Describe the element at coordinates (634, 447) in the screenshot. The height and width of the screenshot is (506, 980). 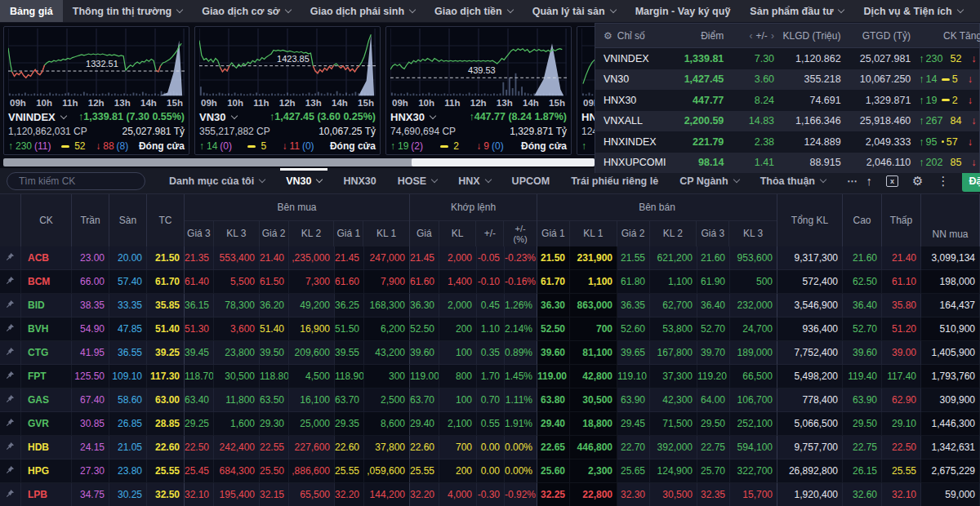
I see `ask-price-2: 22.70` at that location.